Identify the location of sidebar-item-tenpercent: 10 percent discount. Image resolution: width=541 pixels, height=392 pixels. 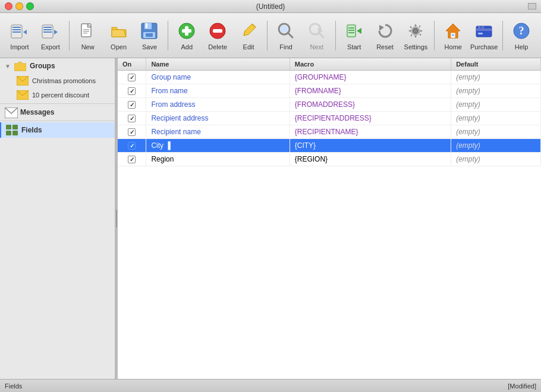
(57, 95).